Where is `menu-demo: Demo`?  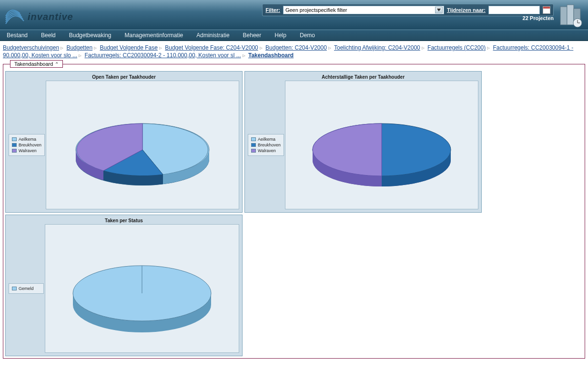 menu-demo: Demo is located at coordinates (307, 35).